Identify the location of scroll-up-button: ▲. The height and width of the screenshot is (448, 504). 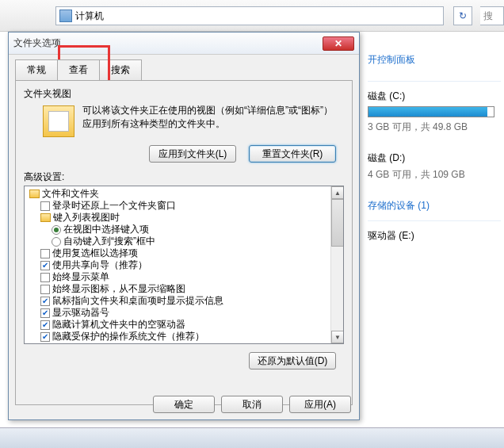
(338, 193).